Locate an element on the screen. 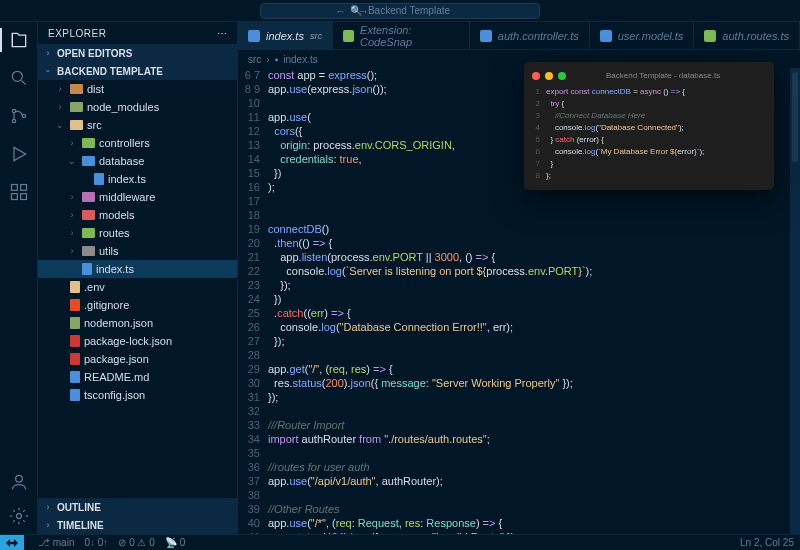  tab-index-ts: index.tssrc is located at coordinates (286, 36).